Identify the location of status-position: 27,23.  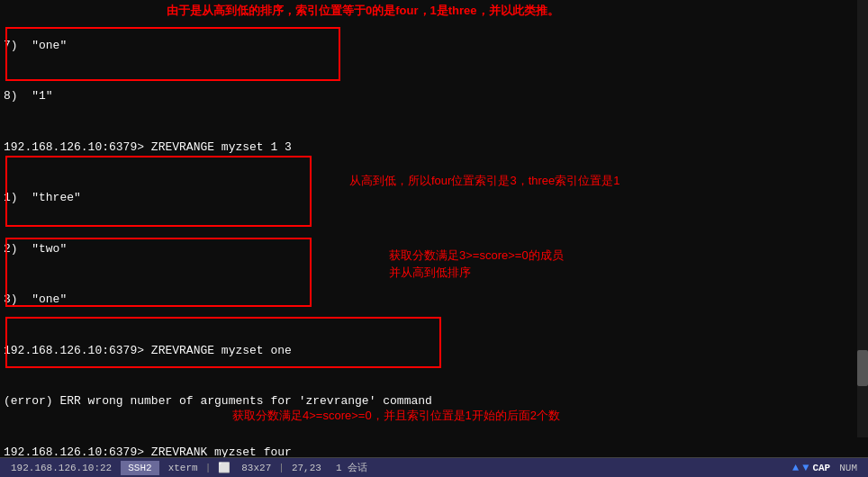
(306, 468).